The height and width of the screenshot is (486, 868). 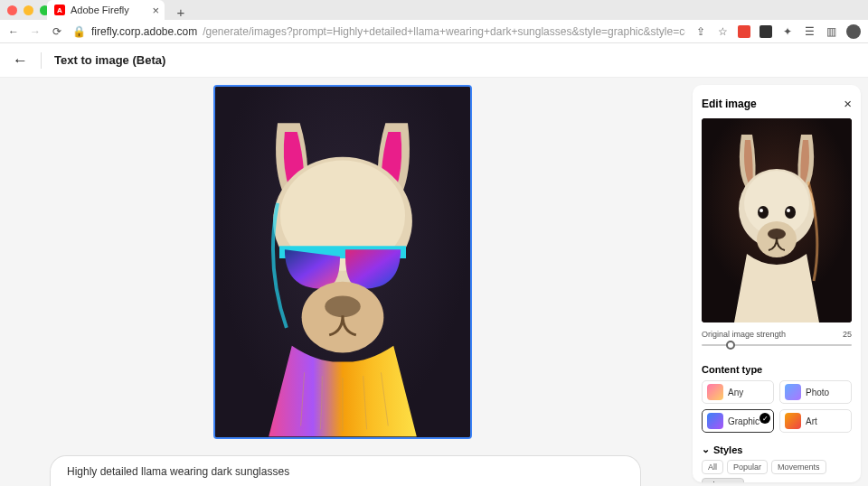 I want to click on content-type-any: Any, so click(x=738, y=392).